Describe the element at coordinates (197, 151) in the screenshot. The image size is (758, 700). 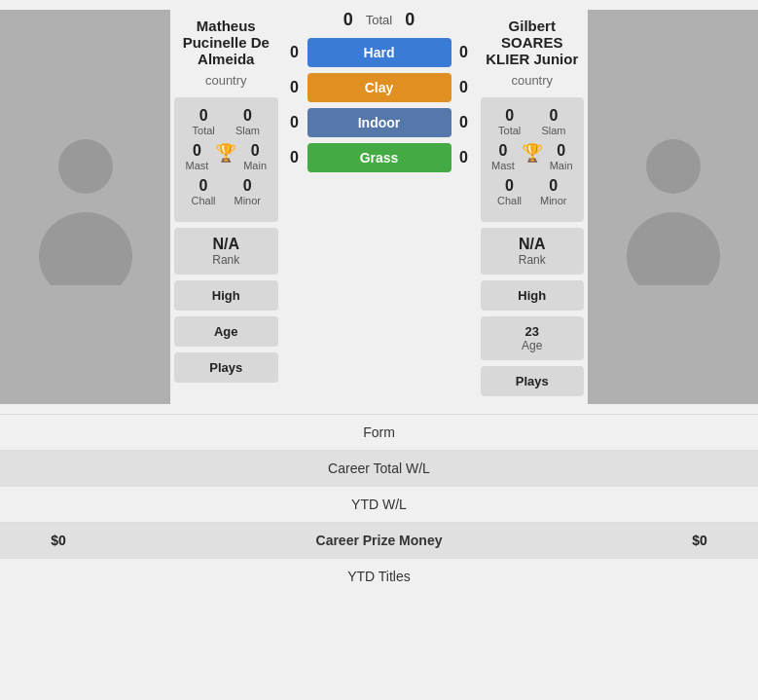
I see `left-mast-value: 0` at that location.